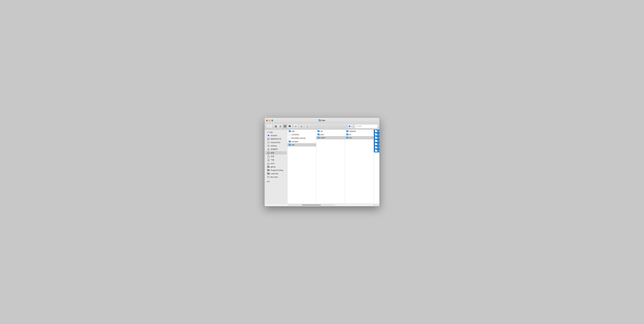  I want to click on item-license: LICENSE, so click(302, 135).